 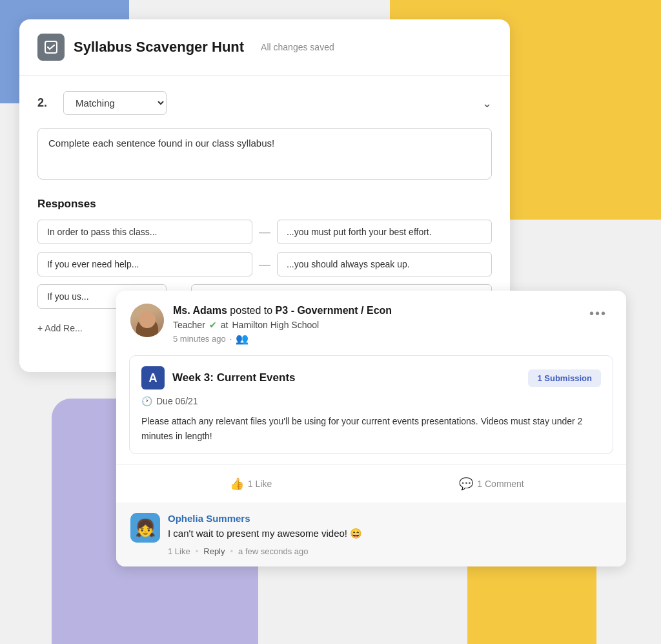 I want to click on school-name: Hamilton High School, so click(x=276, y=325).